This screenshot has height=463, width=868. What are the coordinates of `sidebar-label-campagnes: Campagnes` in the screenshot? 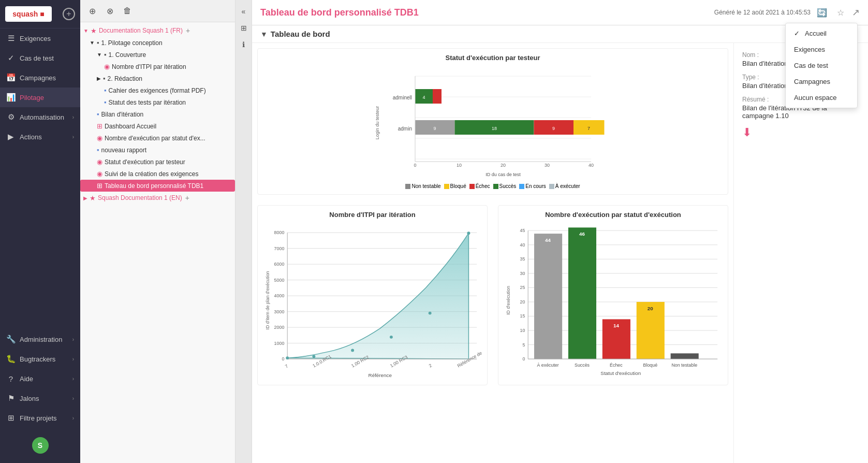 It's located at (38, 78).